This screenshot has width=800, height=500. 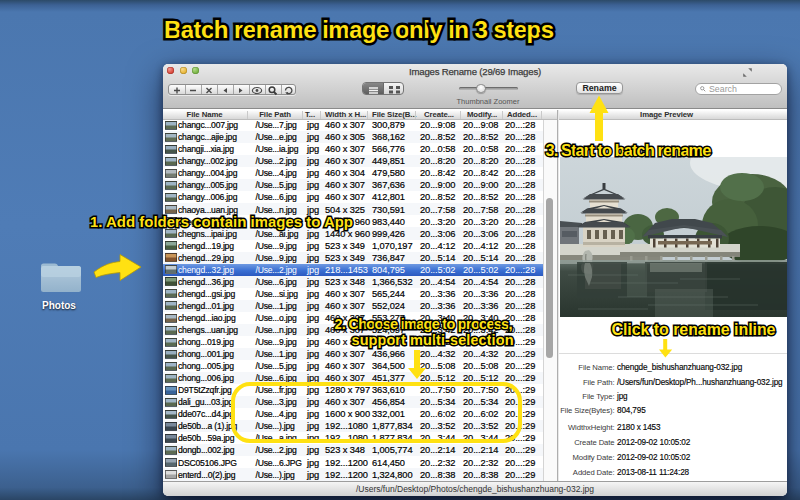 I want to click on svg-text:1. Add folders contain images: 1. Add folders contain images to App, so click(x=222, y=222).